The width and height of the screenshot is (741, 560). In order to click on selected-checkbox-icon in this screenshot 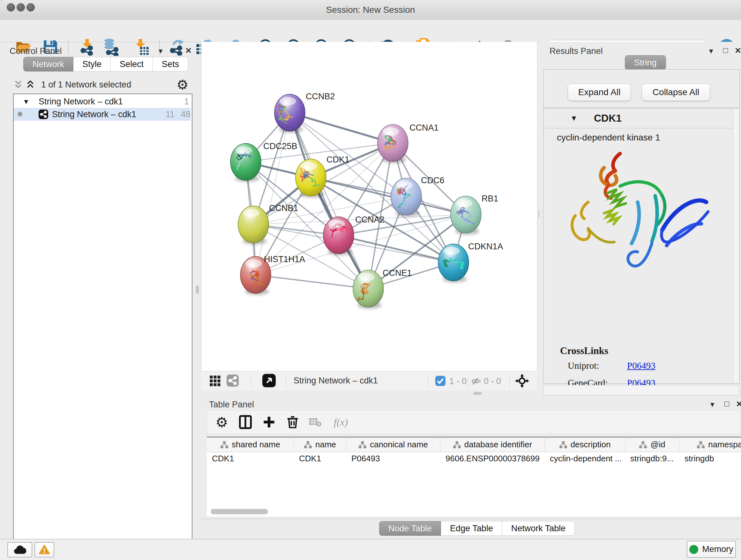, I will do `click(440, 381)`.